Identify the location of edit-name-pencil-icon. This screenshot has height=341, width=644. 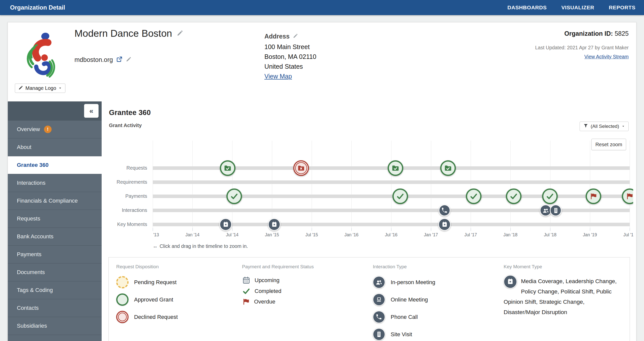
(180, 34).